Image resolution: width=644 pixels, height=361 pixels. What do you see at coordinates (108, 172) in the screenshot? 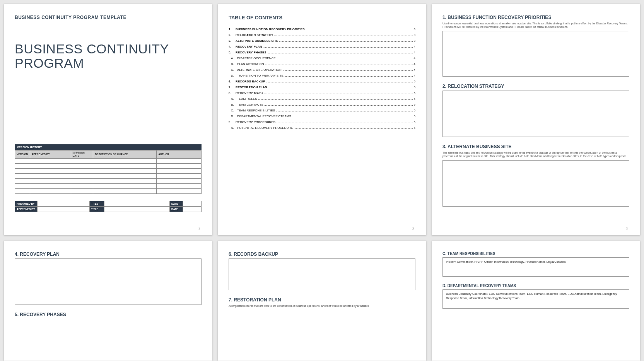
I see `version-history-table: VERSION APPROVED BY REVISION DATE DESCRI…` at bounding box center [108, 172].